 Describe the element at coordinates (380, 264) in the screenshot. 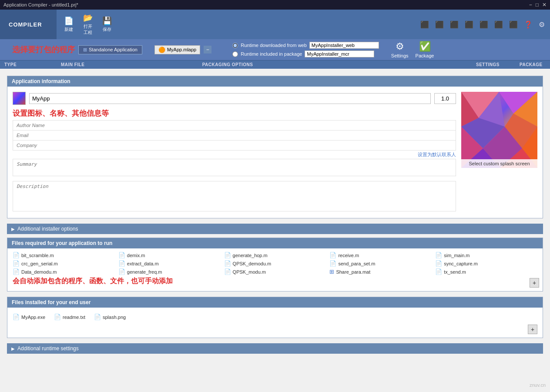

I see `list-item: 📄 send_para_set.m` at that location.